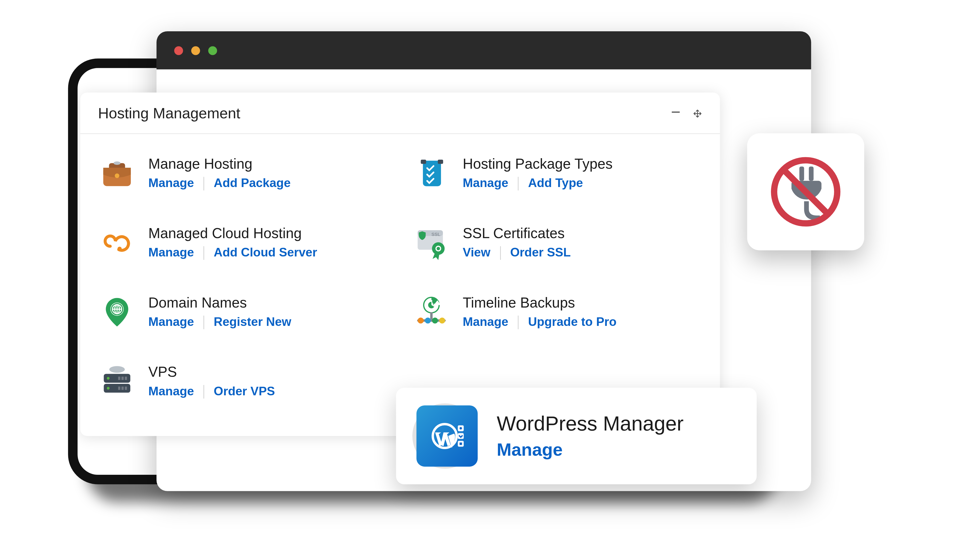  What do you see at coordinates (484, 50) in the screenshot?
I see `browser-titlebar` at bounding box center [484, 50].